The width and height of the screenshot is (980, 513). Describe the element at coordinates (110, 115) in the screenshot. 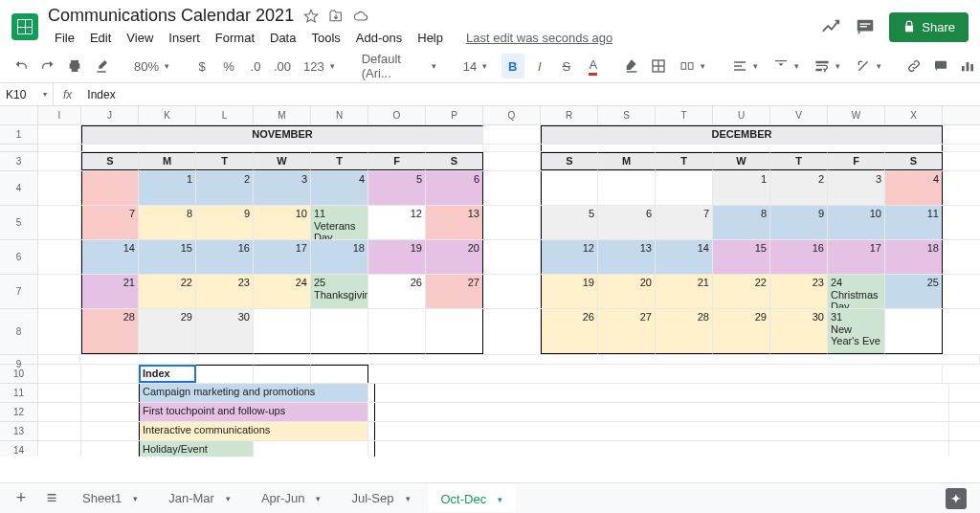

I see `col-j: J` at that location.